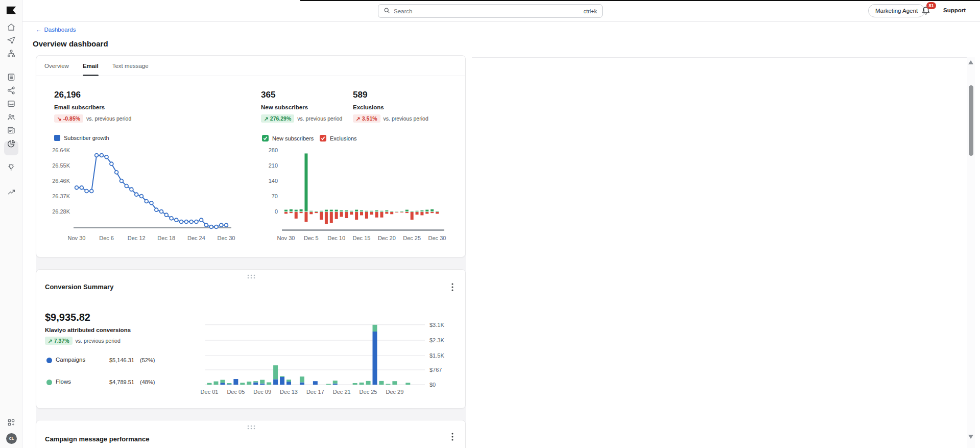 Image resolution: width=980 pixels, height=448 pixels. What do you see at coordinates (11, 117) in the screenshot?
I see `sidebar-item-audience-icon` at bounding box center [11, 117].